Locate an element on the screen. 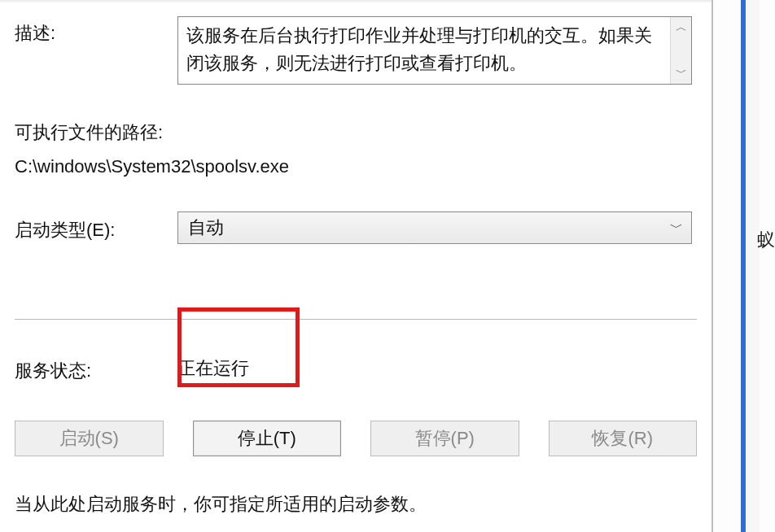  startup-type-value: 自动 is located at coordinates (206, 228).